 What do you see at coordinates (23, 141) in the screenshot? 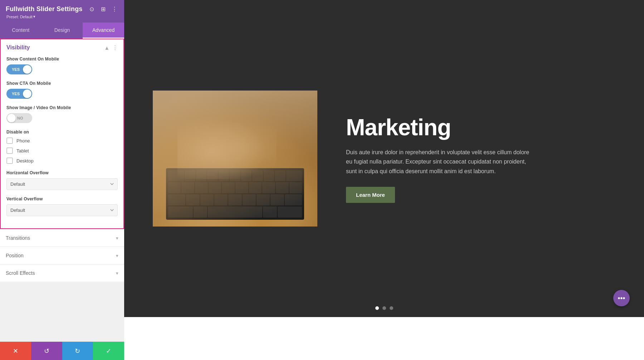
I see `checkbox-phone-label: Phone` at bounding box center [23, 141].